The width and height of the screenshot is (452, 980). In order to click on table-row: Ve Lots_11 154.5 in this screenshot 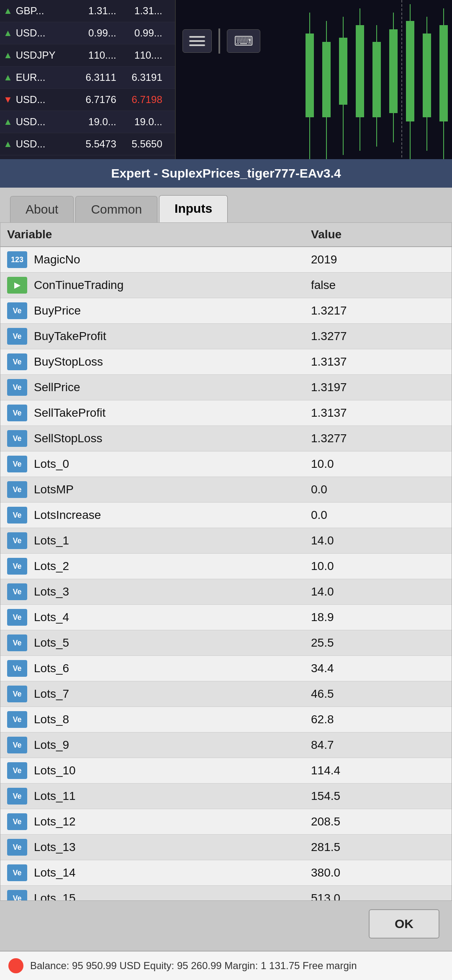, I will do `click(226, 797)`.